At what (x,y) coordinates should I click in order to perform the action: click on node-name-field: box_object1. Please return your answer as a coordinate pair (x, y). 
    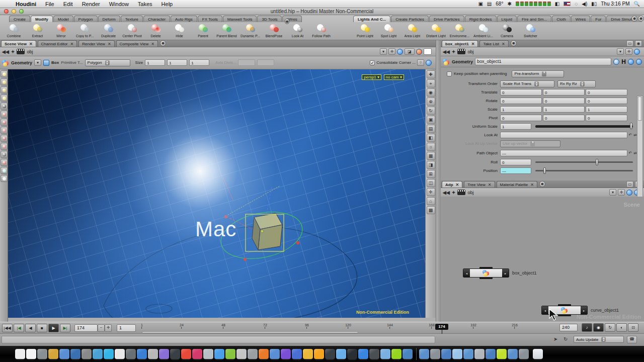
    Looking at the image, I should click on (543, 61).